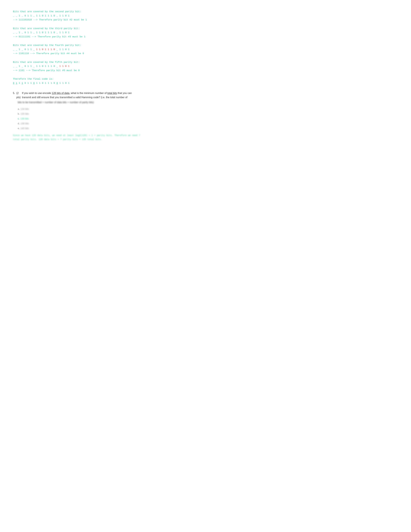  What do you see at coordinates (76, 37) in the screenshot?
I see `parity-third-result: --> 01111101 --> Therefore parity bit #3…` at bounding box center [76, 37].